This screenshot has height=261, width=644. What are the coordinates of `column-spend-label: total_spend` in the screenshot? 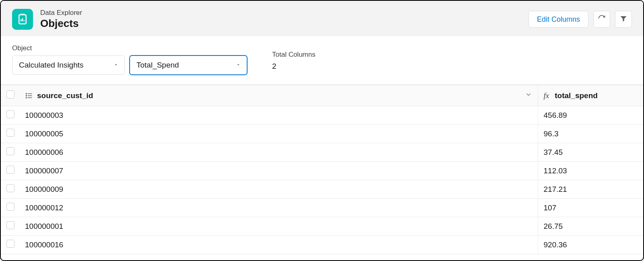 It's located at (576, 96).